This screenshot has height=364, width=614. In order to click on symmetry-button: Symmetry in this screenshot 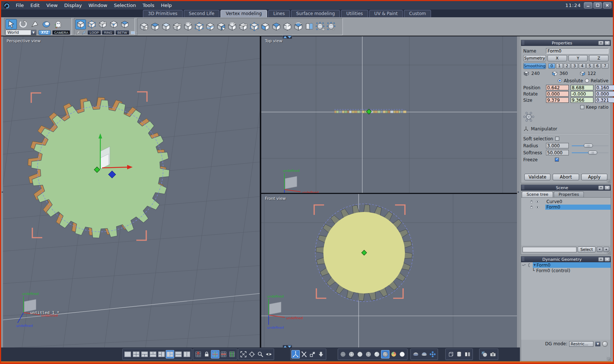, I will do `click(535, 58)`.